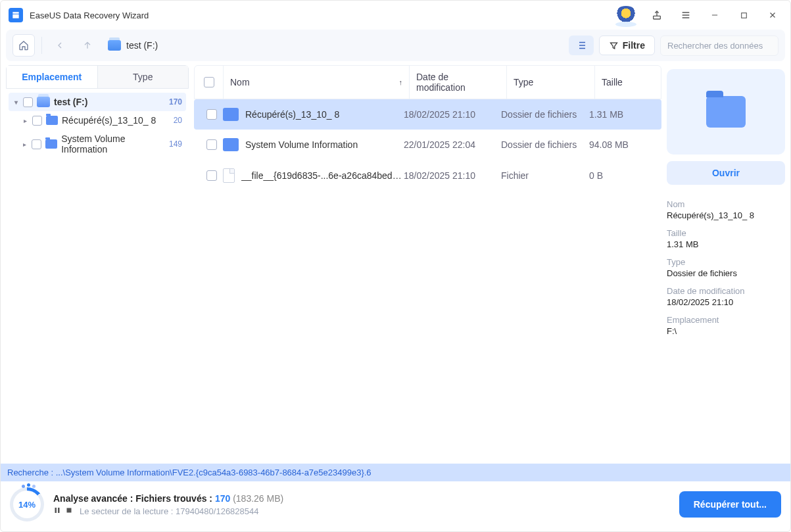  I want to click on label-type: Type, so click(726, 262).